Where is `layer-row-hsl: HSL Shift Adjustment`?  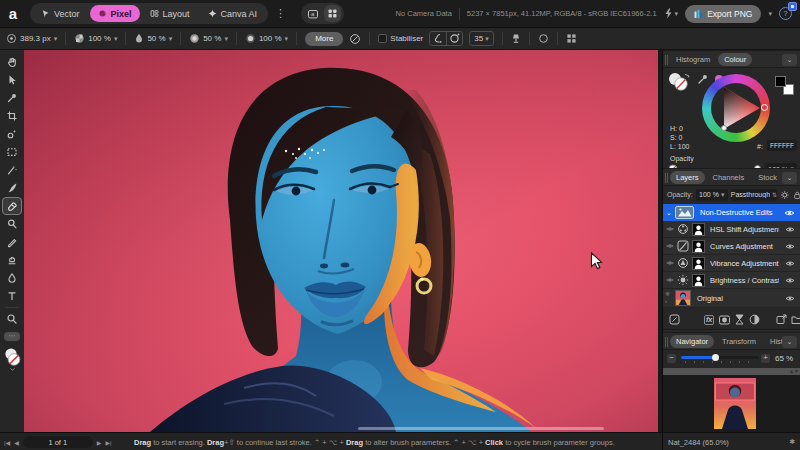
layer-row-hsl: HSL Shift Adjustment is located at coordinates (732, 230).